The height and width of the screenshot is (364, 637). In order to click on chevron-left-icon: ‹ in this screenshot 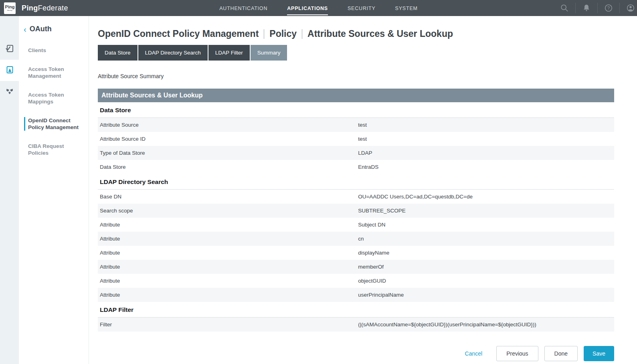, I will do `click(25, 29)`.